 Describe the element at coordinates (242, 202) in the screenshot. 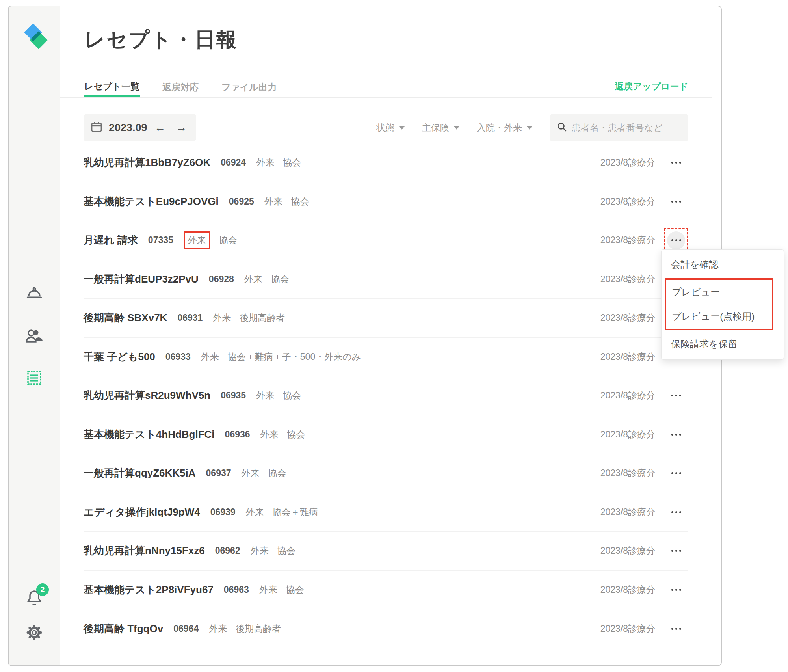

I see `patient-number: 06925` at that location.